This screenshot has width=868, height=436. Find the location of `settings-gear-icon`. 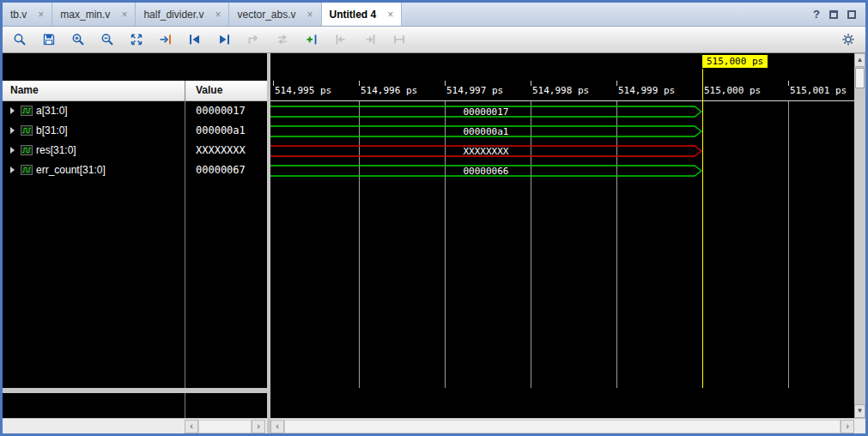

settings-gear-icon is located at coordinates (848, 39).